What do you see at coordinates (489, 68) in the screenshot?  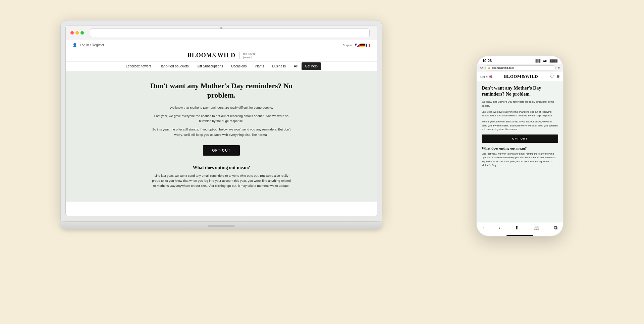 I see `lock-icon: 🔒` at bounding box center [489, 68].